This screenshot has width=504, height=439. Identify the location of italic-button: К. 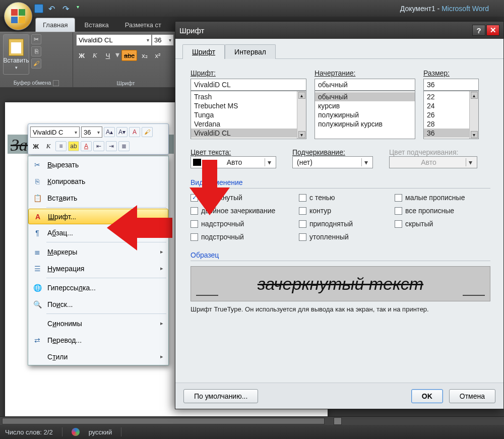
(95, 55).